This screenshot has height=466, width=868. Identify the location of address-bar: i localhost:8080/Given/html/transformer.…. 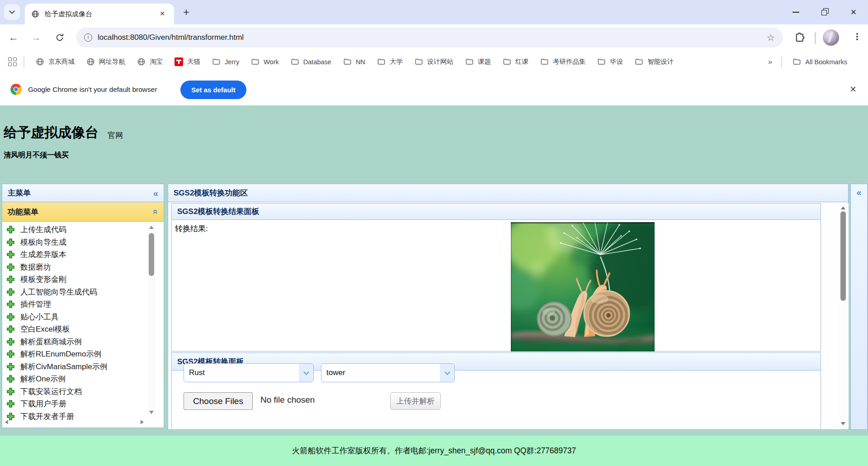
(429, 38).